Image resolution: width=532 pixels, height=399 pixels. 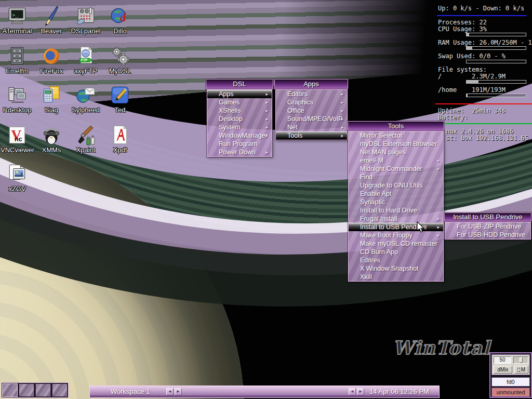 What do you see at coordinates (396, 219) in the screenshot?
I see `menu-item-frugal-install: Frugal Install▸` at bounding box center [396, 219].